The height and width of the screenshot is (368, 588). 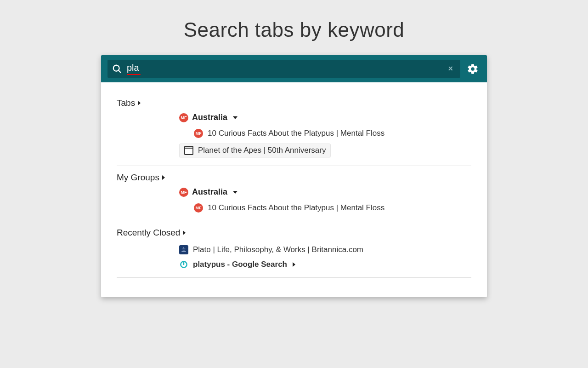 What do you see at coordinates (138, 178) in the screenshot?
I see `section-label: My Groups` at bounding box center [138, 178].